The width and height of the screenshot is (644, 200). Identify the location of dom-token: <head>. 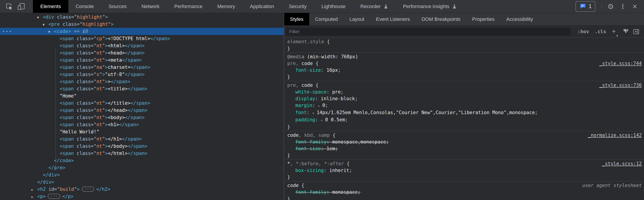
(116, 53).